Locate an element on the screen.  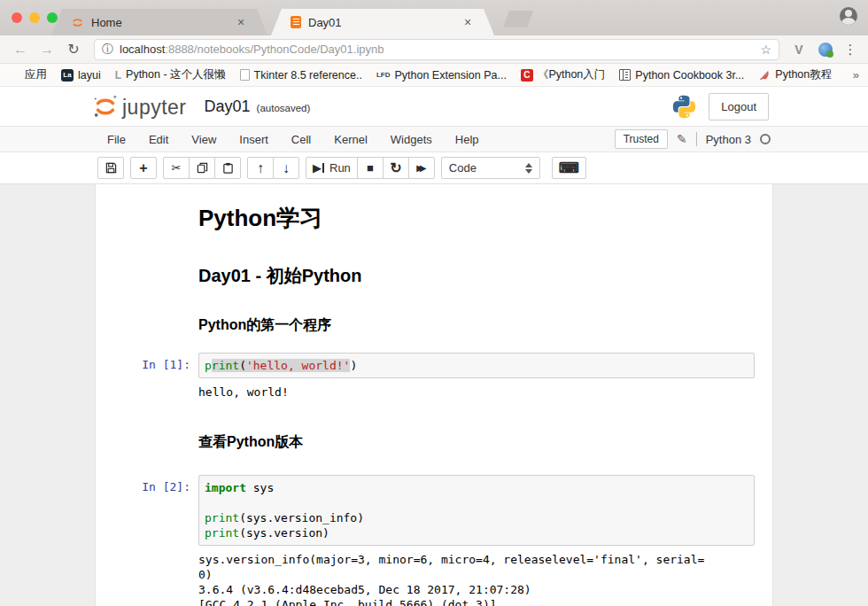
bookmark-layui: La layui is located at coordinates (81, 75).